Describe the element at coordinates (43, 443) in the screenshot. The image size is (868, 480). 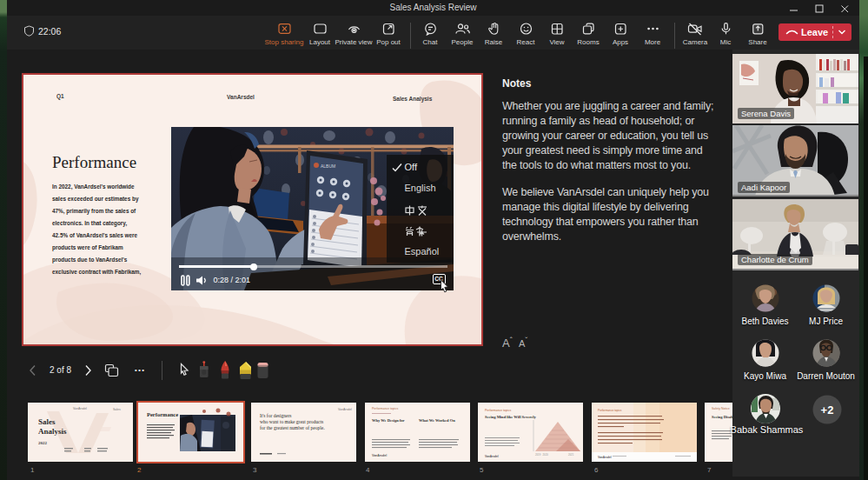
I see `svg-text: 2022` at that location.